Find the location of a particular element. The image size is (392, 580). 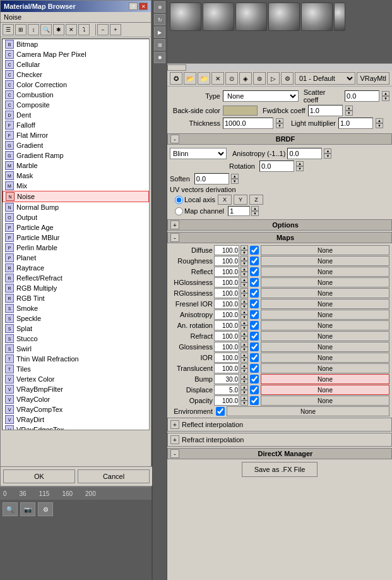

browser-item-rgb-tint: RRGB Tint is located at coordinates (76, 298).